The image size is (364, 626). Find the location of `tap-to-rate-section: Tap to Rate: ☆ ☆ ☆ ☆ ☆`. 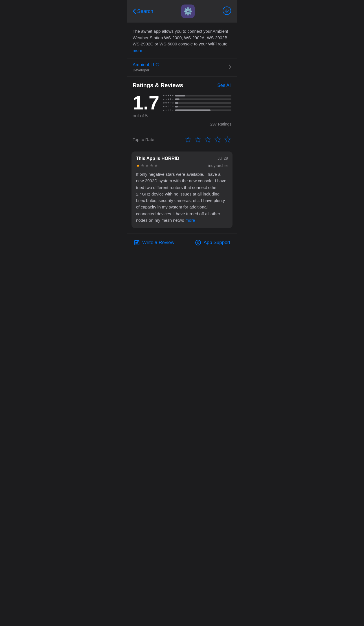

tap-to-rate-section: Tap to Rate: ☆ ☆ ☆ ☆ ☆ is located at coordinates (182, 140).